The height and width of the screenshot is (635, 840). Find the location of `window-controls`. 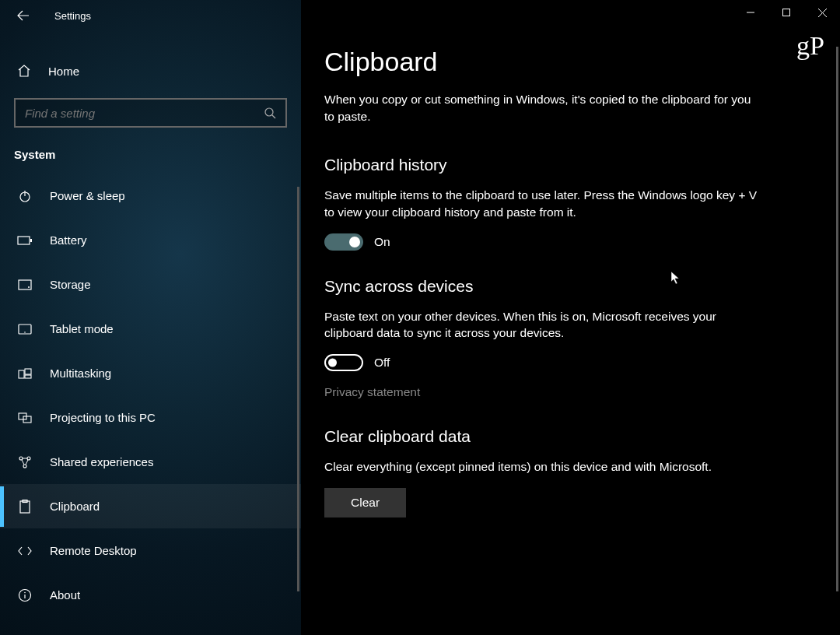

window-controls is located at coordinates (786, 12).